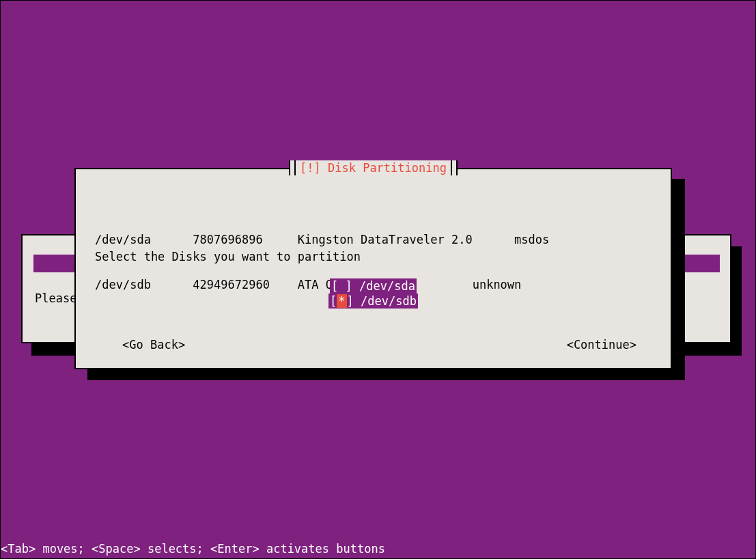  I want to click on go-back-button: <Go Back>, so click(154, 345).